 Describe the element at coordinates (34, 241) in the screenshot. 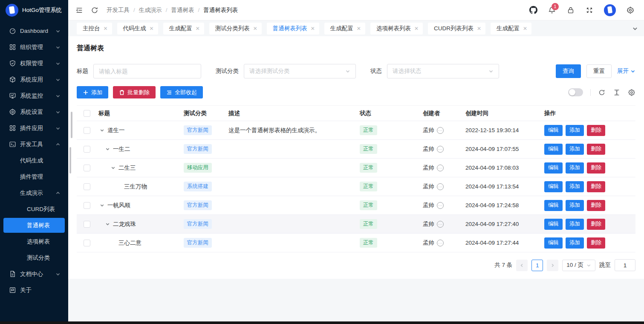

I see `sidebar-item-选项树表: 选项树表` at that location.